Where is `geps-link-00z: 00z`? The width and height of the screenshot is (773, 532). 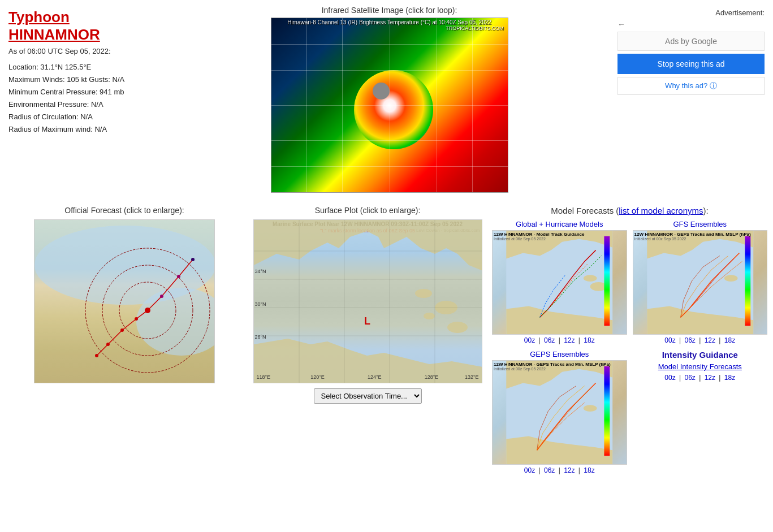
geps-link-00z: 00z is located at coordinates (529, 470).